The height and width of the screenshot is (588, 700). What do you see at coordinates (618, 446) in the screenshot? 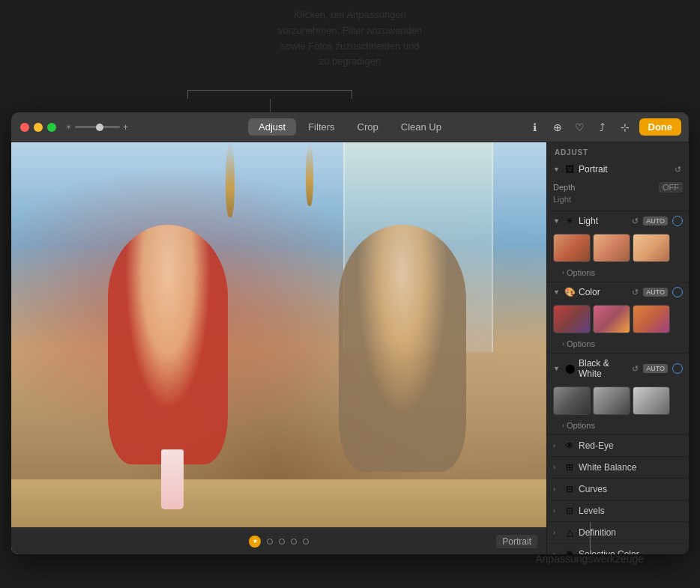
I see `row-redeye: › 👁 Red-Eye` at bounding box center [618, 446].